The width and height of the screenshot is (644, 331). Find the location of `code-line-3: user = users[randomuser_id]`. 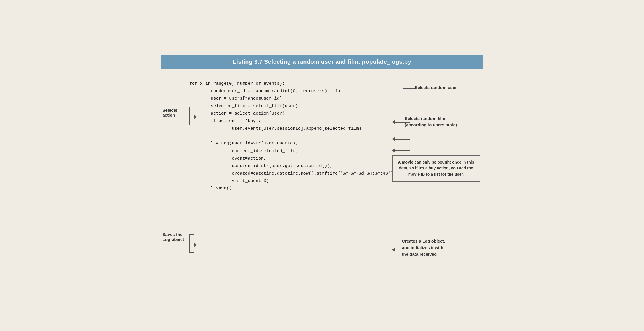

code-line-3: user = users[randomuser_id] is located at coordinates (334, 98).